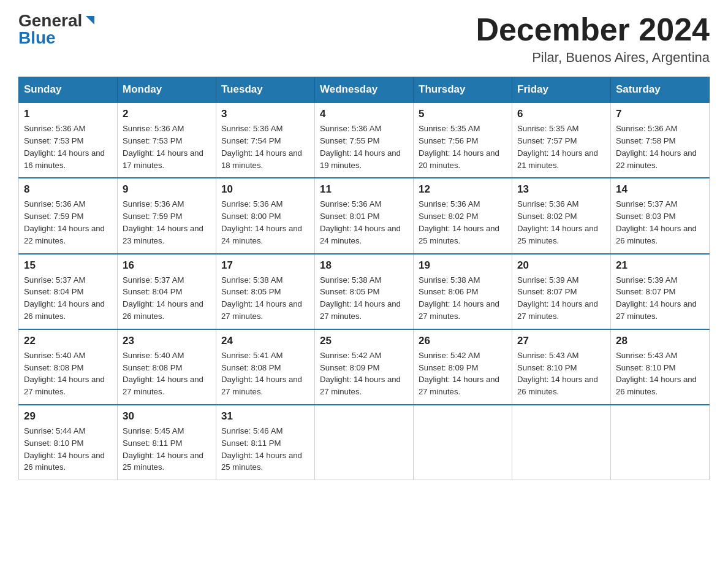 The height and width of the screenshot is (563, 728). I want to click on calendar-header: SundayMondayTuesdayWednesdayThursdayFrid…, so click(364, 90).